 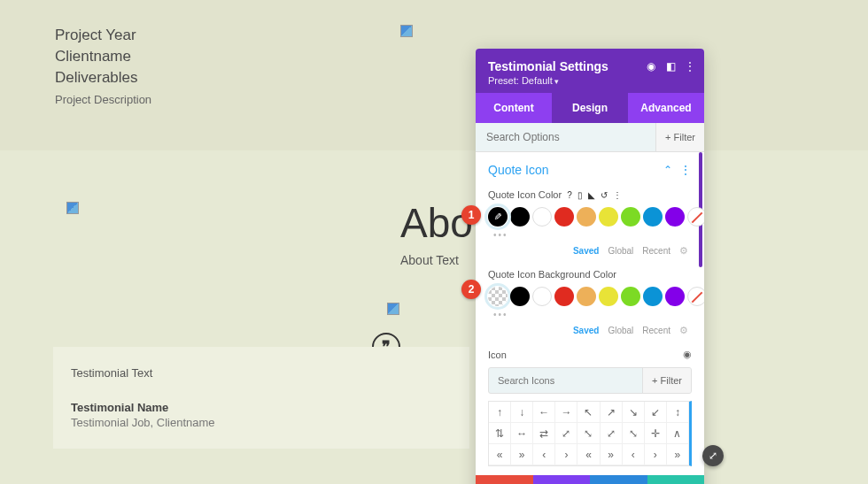 I want to click on icon-option: ⇅, so click(x=500, y=434).